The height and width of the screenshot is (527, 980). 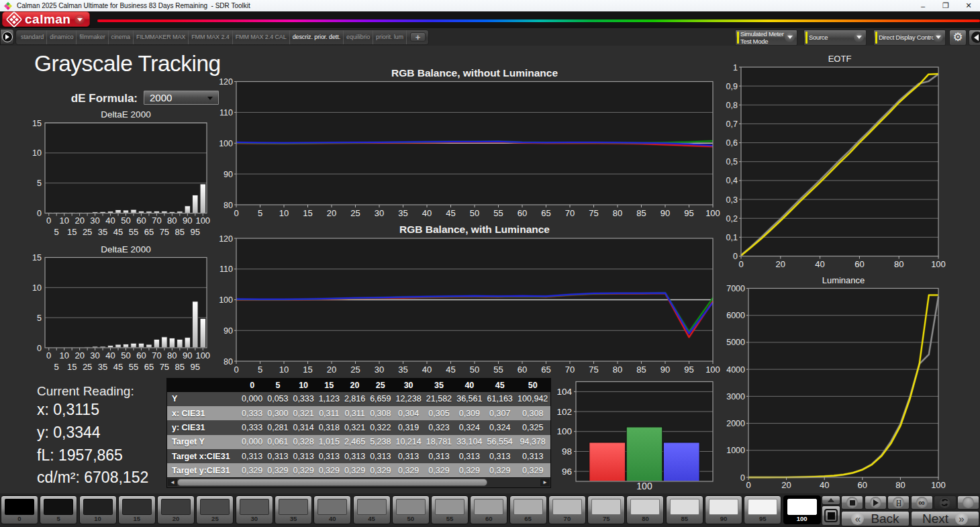 What do you see at coordinates (545, 482) in the screenshot?
I see `scroll-right-icon: ►` at bounding box center [545, 482].